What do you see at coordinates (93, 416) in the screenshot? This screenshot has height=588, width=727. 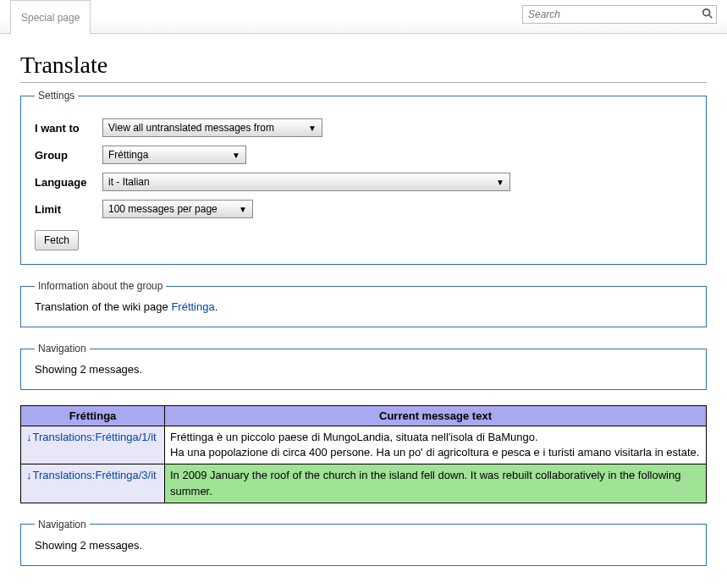 I see `header-group: Fréttinga` at bounding box center [93, 416].